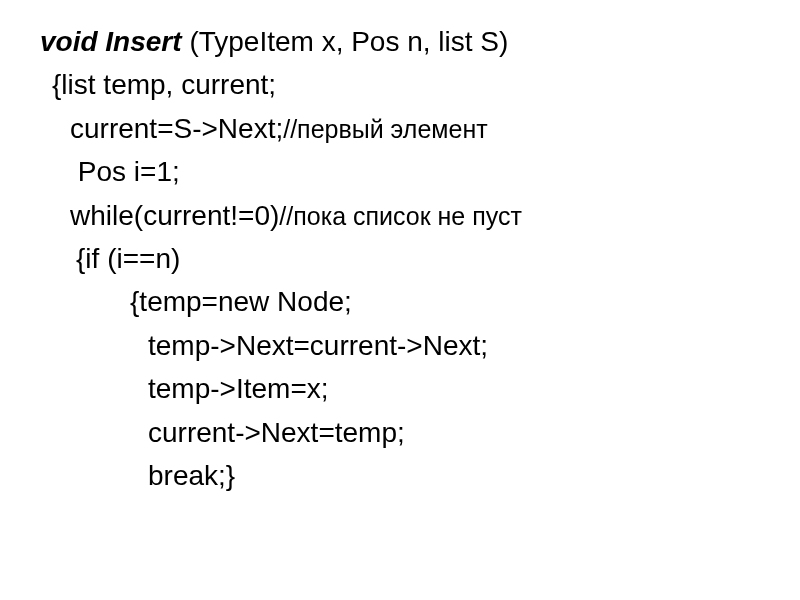 Image resolution: width=800 pixels, height=600 pixels. Describe the element at coordinates (176, 128) in the screenshot. I see `code-line-3-code: current=S->Next;` at that location.